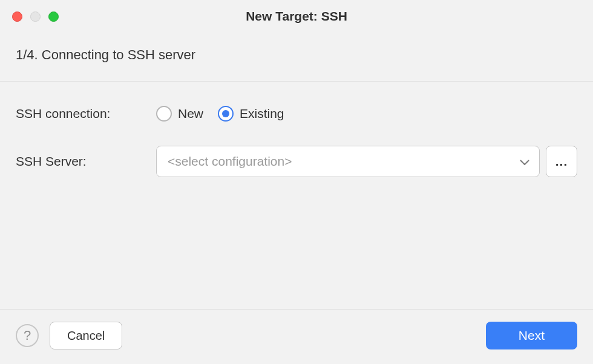 The width and height of the screenshot is (593, 364). I want to click on ssh-server-row: SSH Server: <select configuration> ..., so click(296, 161).